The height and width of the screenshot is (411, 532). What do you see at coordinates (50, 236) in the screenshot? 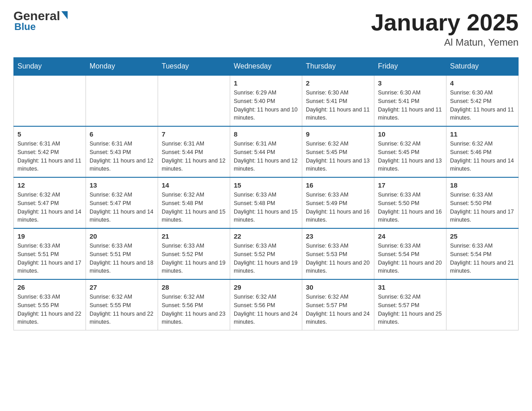
I see `day-number: 19` at bounding box center [50, 236].